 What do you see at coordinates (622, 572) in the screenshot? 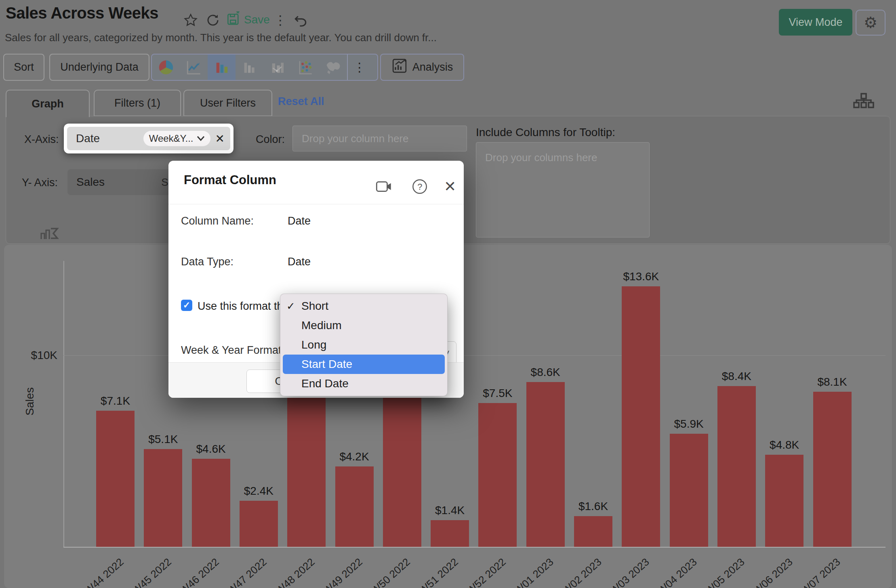
I see `x-axis-tick-label: W03 2023` at bounding box center [622, 572].